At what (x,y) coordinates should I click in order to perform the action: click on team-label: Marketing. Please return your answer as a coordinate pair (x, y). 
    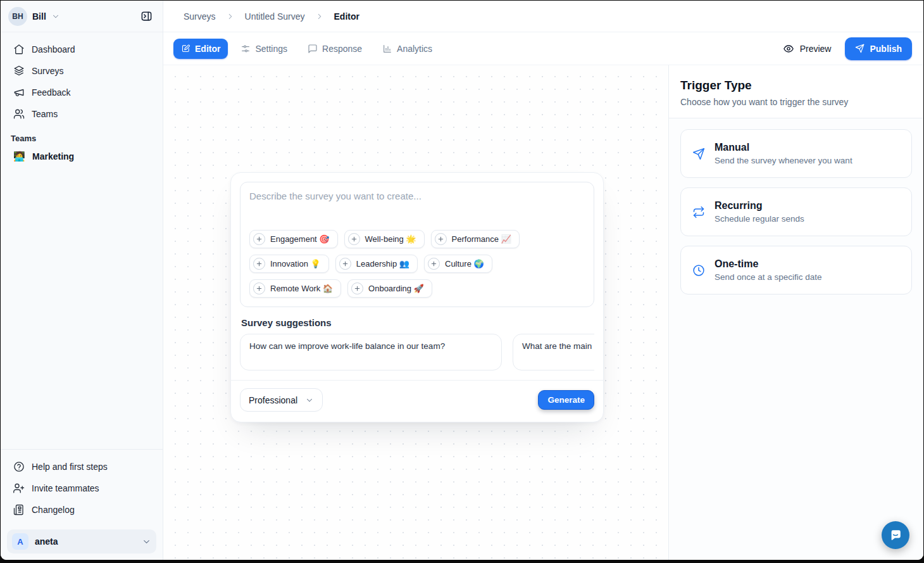
    Looking at the image, I should click on (53, 156).